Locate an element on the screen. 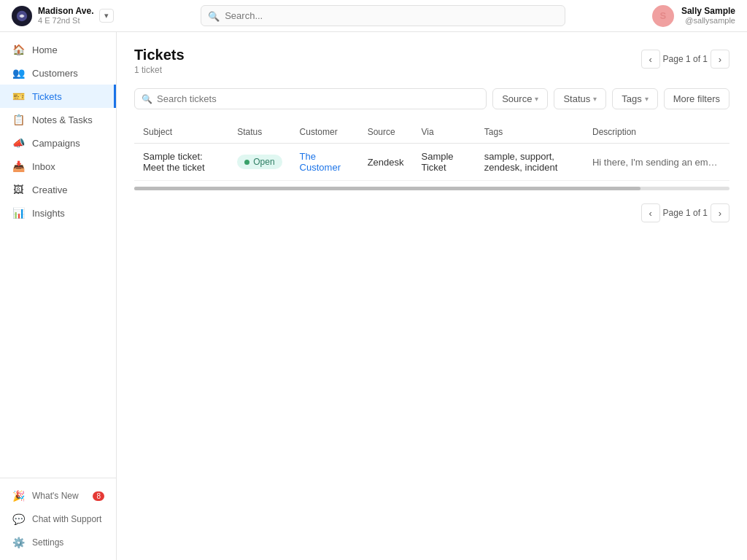 The height and width of the screenshot is (560, 747). horizontal-scrollbar is located at coordinates (387, 188).